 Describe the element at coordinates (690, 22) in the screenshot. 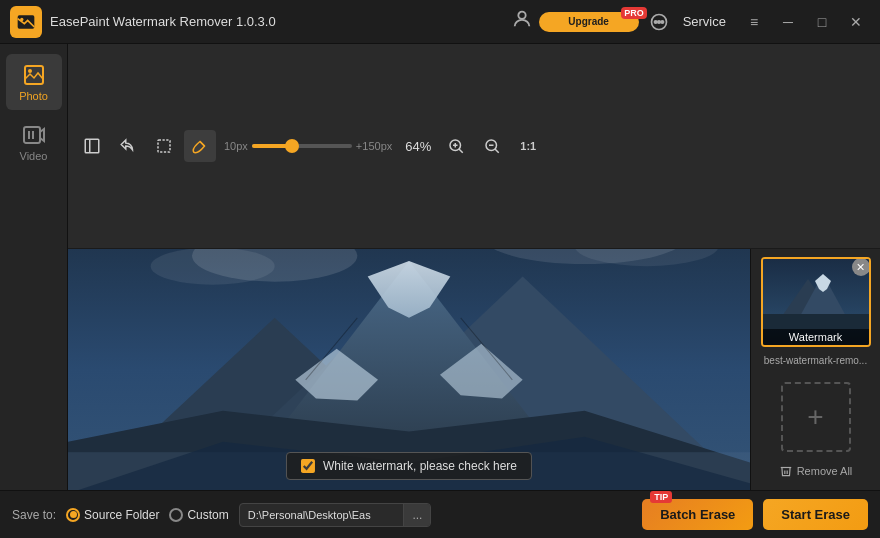

I see `titlebar-controls: Upgrade PRO Service ≡ ─ □ ✕` at that location.